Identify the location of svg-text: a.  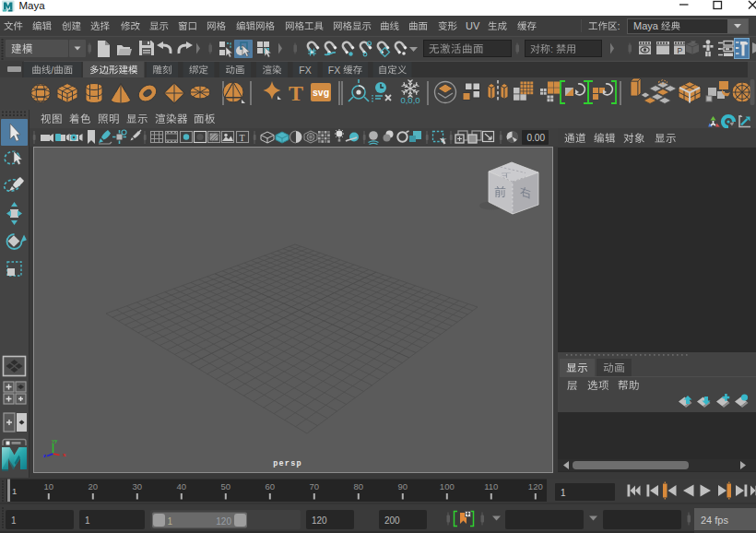
(656, 26).